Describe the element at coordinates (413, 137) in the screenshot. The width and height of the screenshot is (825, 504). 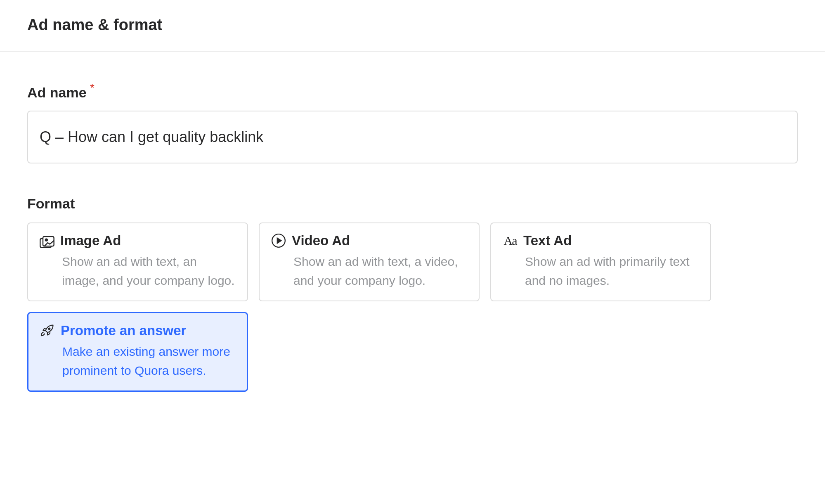
I see `ad-name-input` at that location.